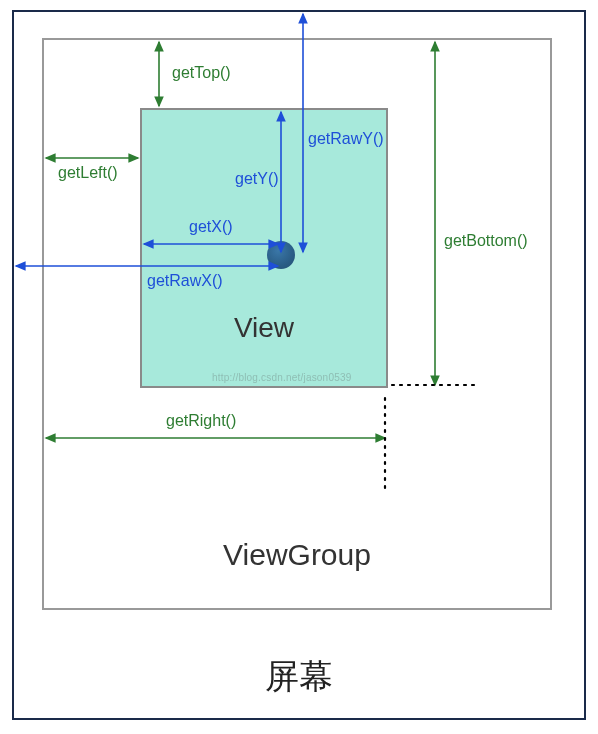 The width and height of the screenshot is (598, 734). I want to click on label-get-left: getLeft(), so click(88, 173).